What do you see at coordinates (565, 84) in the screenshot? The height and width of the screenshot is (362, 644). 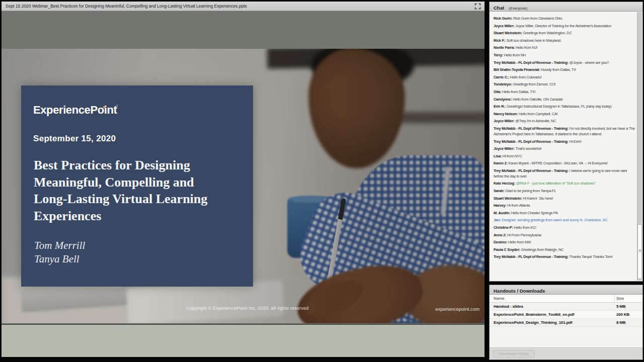 I see `chat-message: Tondeleyo: Greetings from Denver, CO!` at bounding box center [565, 84].